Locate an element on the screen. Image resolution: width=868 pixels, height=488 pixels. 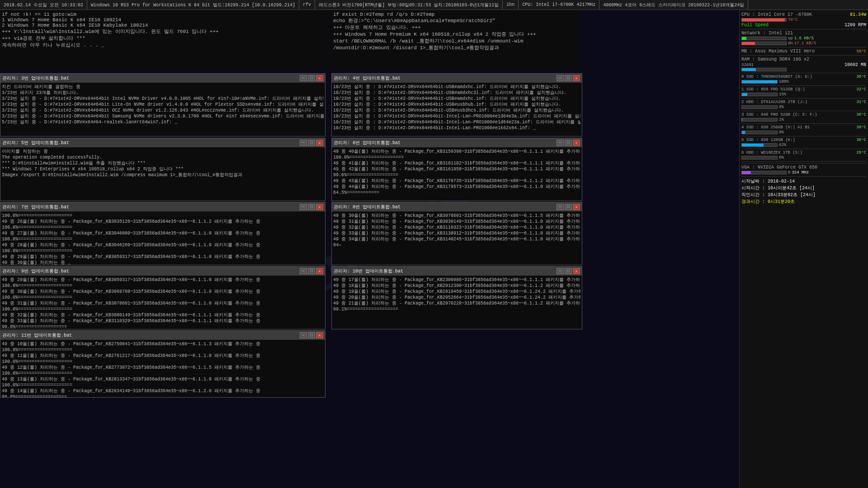
drive-section-ssd3: 3 SSD : 840 PRO 52GB (C: E: F:)30°C1% is located at coordinates (804, 117).